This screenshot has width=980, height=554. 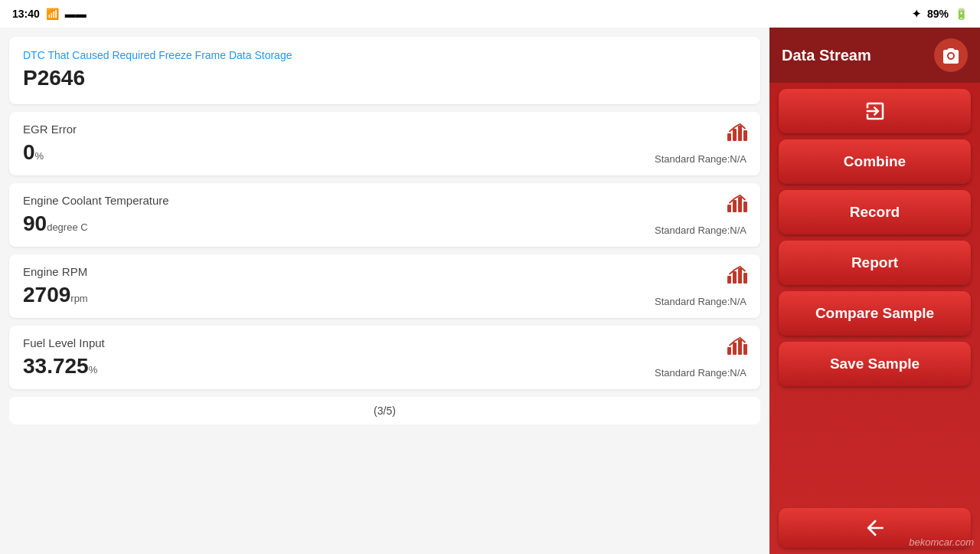 I want to click on save-sample-button: Save Sample, so click(x=874, y=364).